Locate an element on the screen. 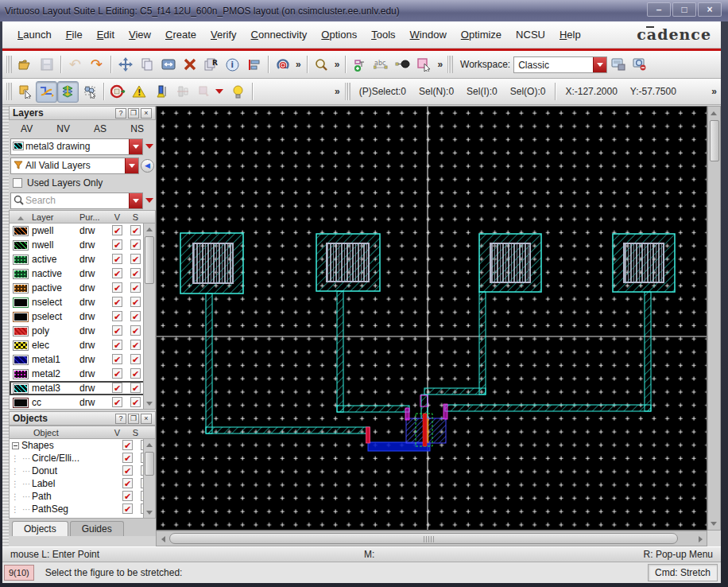 The image size is (728, 587). layer-row-nactive: nactivedrw✔✔ is located at coordinates (83, 274).